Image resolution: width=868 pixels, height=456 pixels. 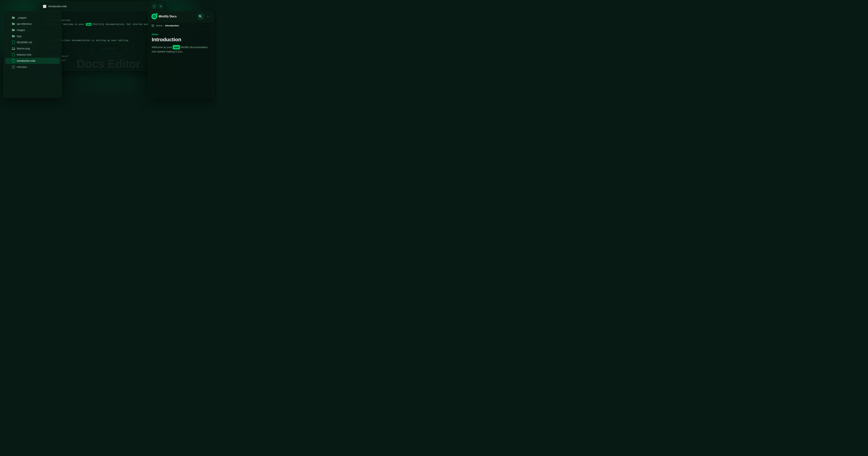 What do you see at coordinates (159, 26) in the screenshot?
I see `breadcrumb-home: Home` at bounding box center [159, 26].